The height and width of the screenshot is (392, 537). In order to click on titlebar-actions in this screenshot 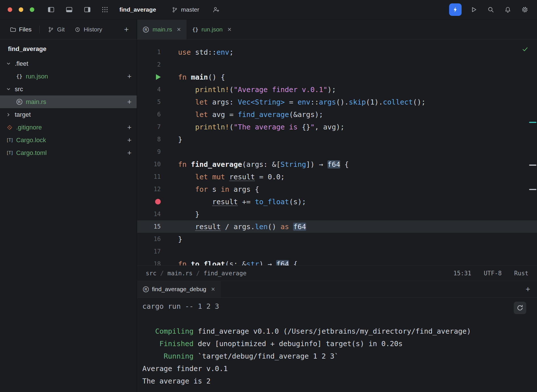, I will do `click(489, 10)`.